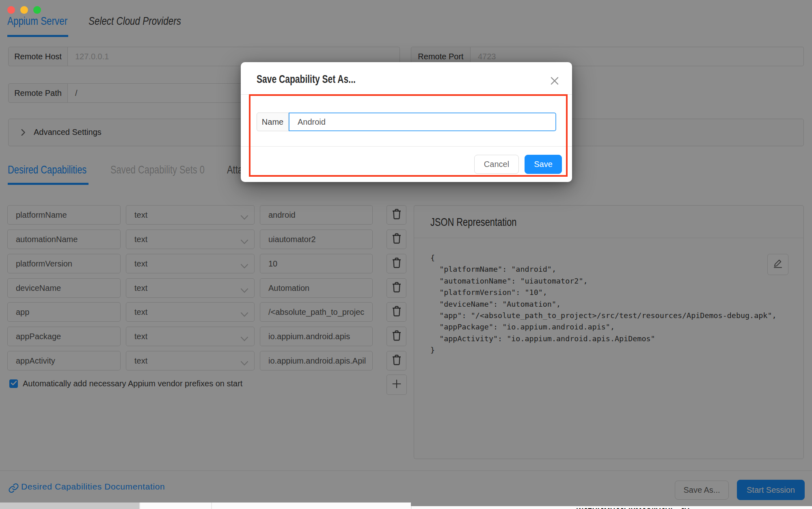  Describe the element at coordinates (543, 164) in the screenshot. I see `save-button: Save` at that location.